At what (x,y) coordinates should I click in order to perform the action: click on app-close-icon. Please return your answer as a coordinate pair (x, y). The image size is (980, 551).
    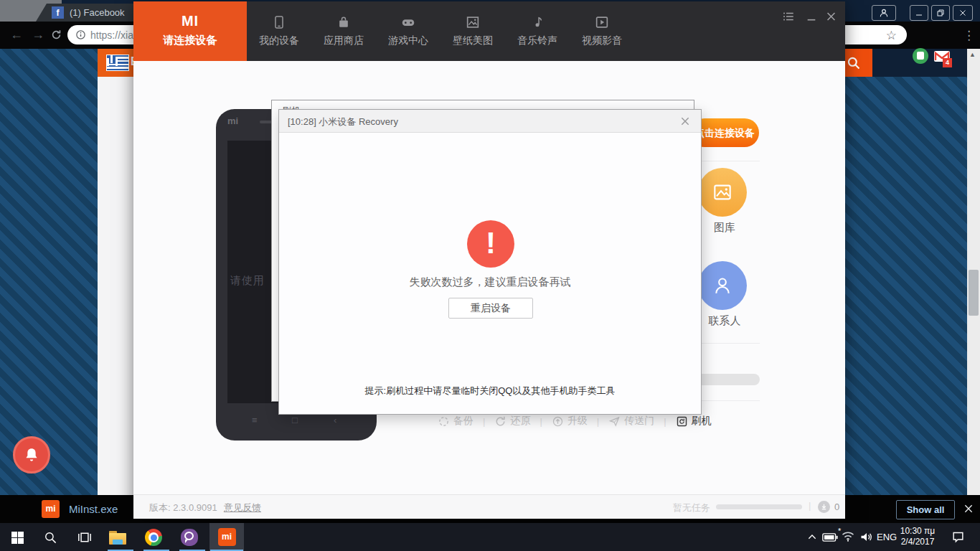
    Looking at the image, I should click on (831, 17).